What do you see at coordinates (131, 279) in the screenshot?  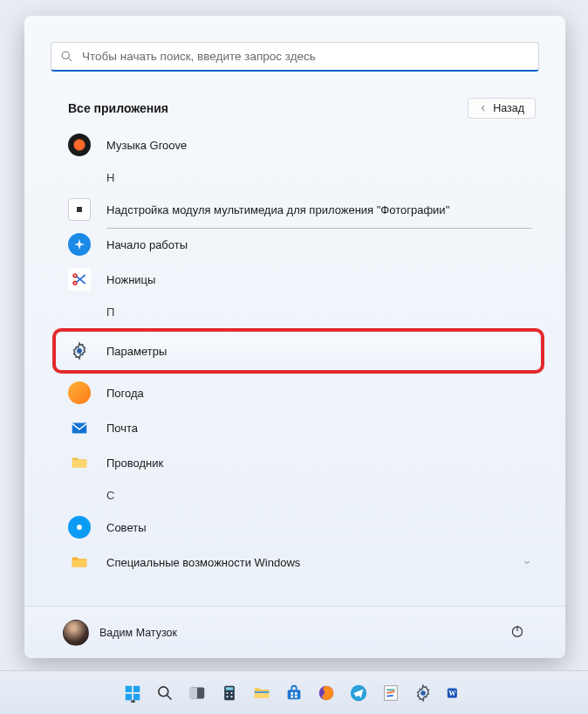 I see `app-label: Ножницы` at bounding box center [131, 279].